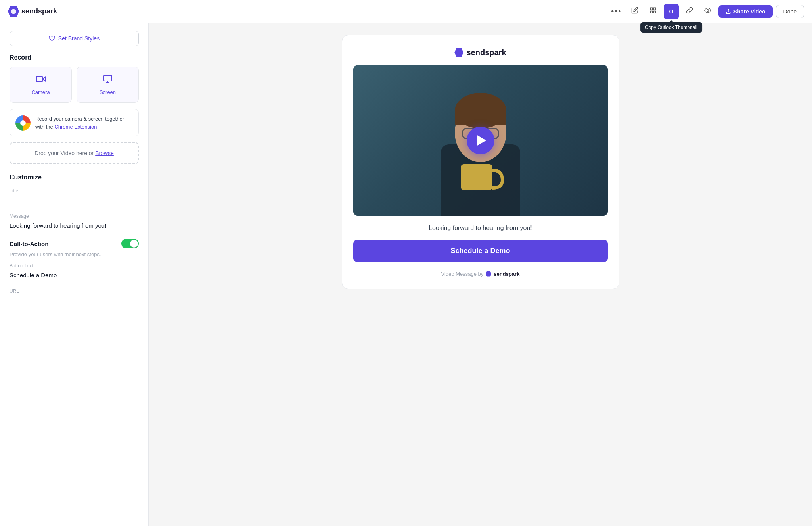  Describe the element at coordinates (74, 123) in the screenshot. I see `chrome-extension-card: Record your camera & screen together wit…` at that location.